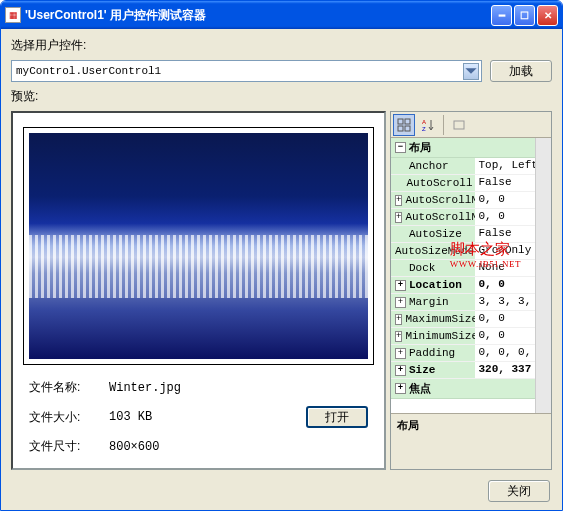 This screenshot has height=511, width=563. What do you see at coordinates (420, 388) in the screenshot?
I see `category-label: 焦点` at bounding box center [420, 388].